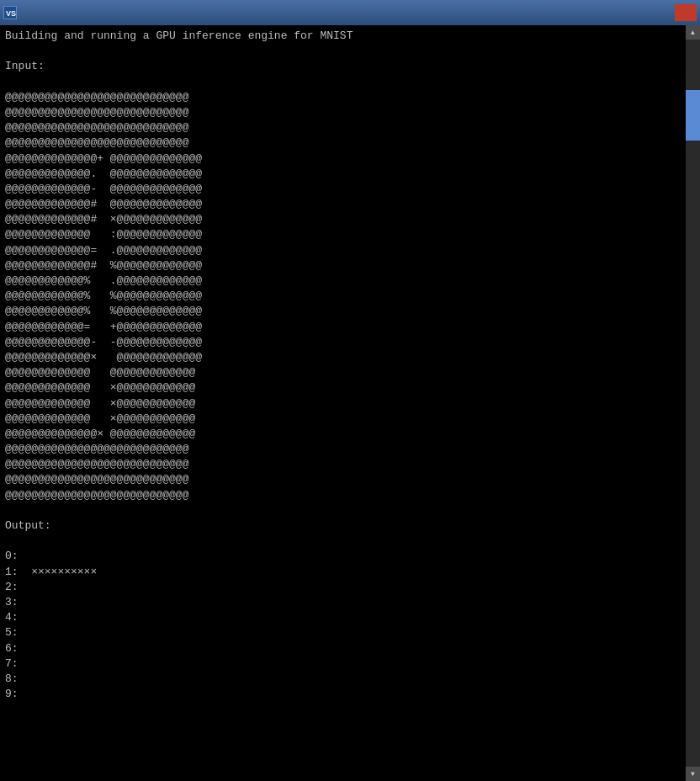 The height and width of the screenshot is (781, 700). What do you see at coordinates (662, 13) in the screenshot?
I see `window-controls` at bounding box center [662, 13].